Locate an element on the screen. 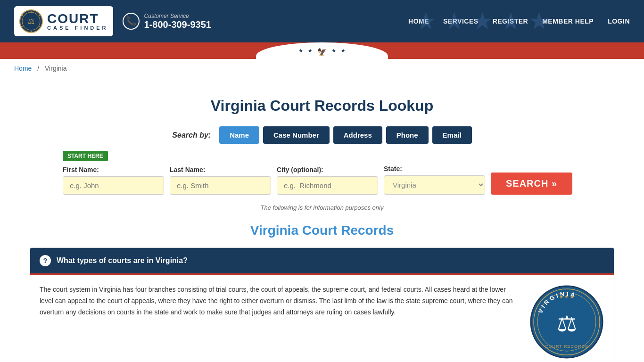 This screenshot has height=362, width=644. city-label: City (optional): is located at coordinates (327, 170).